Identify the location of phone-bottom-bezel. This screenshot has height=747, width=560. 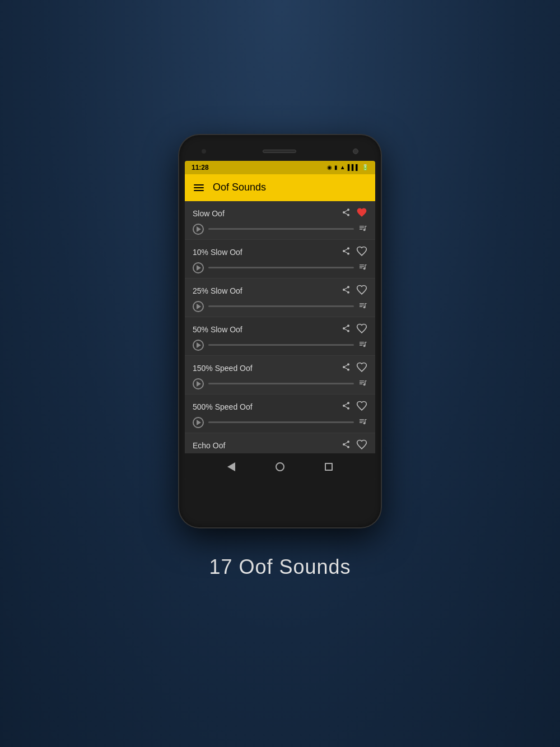
(280, 490).